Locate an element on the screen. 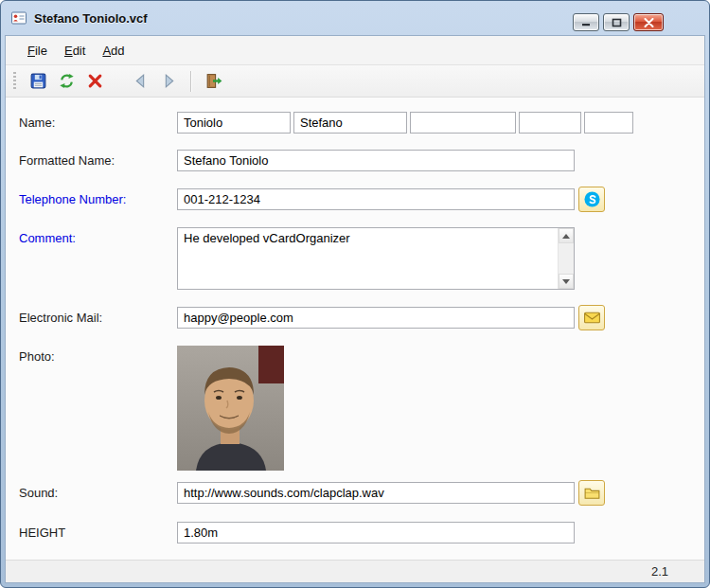 This screenshot has height=588, width=710. email-icon is located at coordinates (593, 318).